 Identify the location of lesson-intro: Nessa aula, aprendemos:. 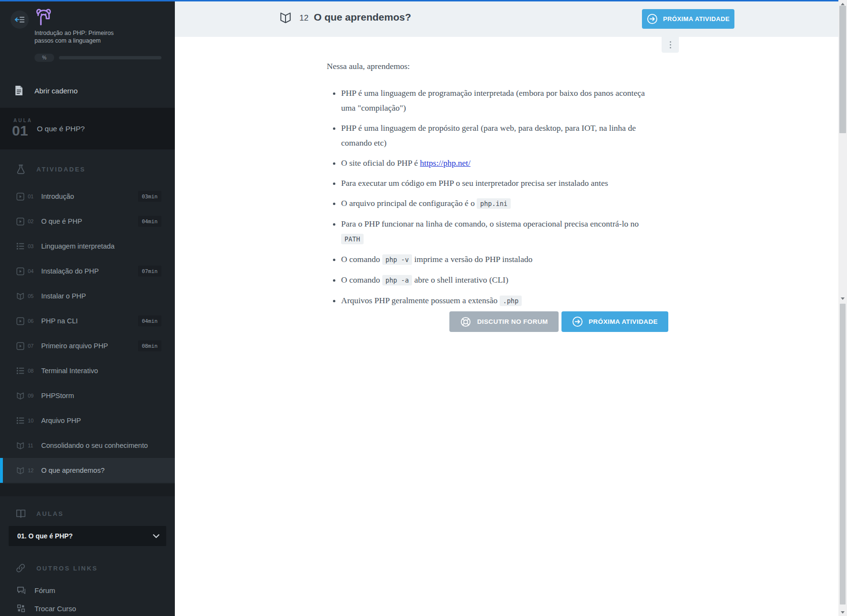
(497, 66).